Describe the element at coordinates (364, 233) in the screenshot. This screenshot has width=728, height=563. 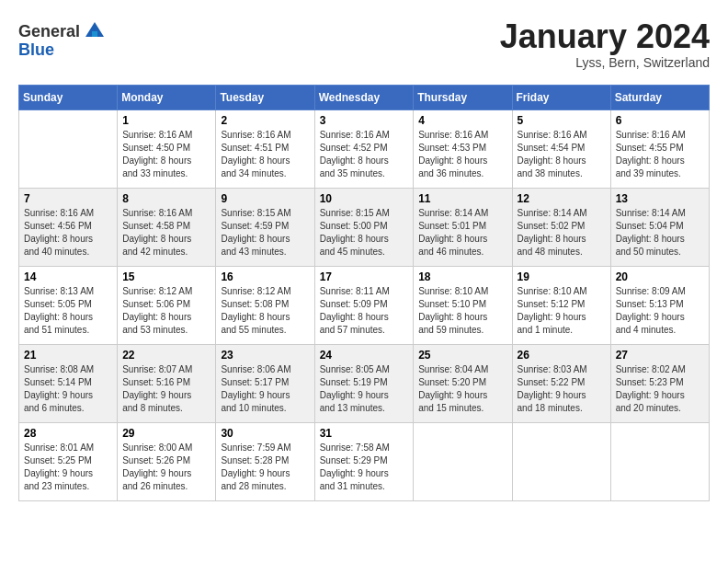
I see `day-info: Sunrise: 8:15 AMSunset: 5:00 PMDaylight:…` at that location.